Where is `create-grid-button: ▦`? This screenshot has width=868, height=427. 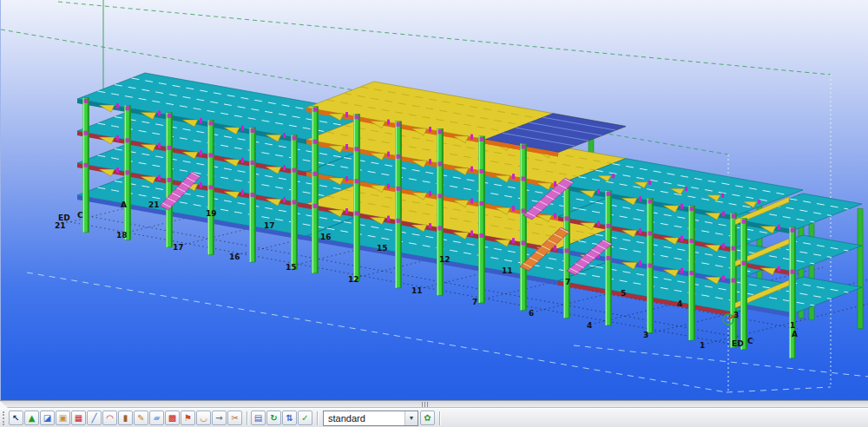
create-grid-button: ▦ is located at coordinates (78, 418).